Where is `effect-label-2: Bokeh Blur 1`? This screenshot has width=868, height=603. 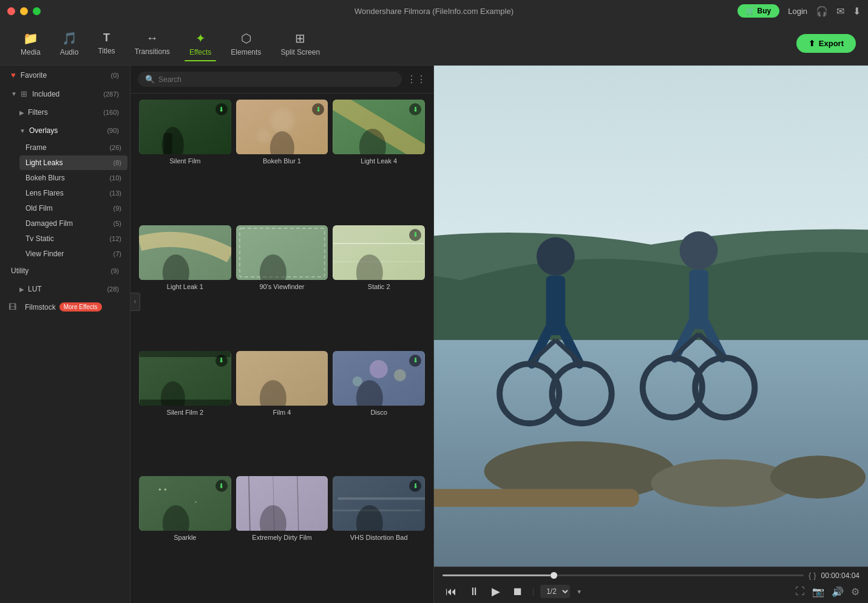
effect-label-2: Bokeh Blur 1 is located at coordinates (282, 161).